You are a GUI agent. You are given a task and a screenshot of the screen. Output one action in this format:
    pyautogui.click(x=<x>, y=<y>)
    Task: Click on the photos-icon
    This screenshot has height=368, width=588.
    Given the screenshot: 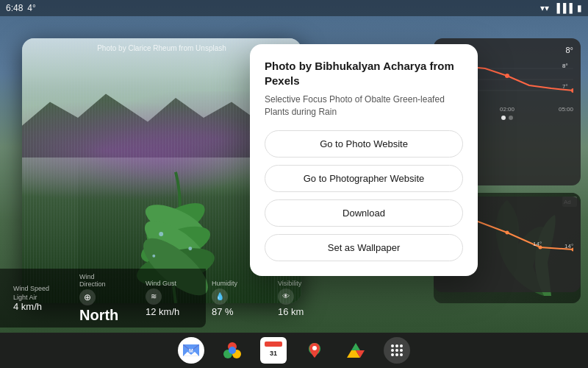 What is the action you would take?
    pyautogui.click(x=232, y=350)
    